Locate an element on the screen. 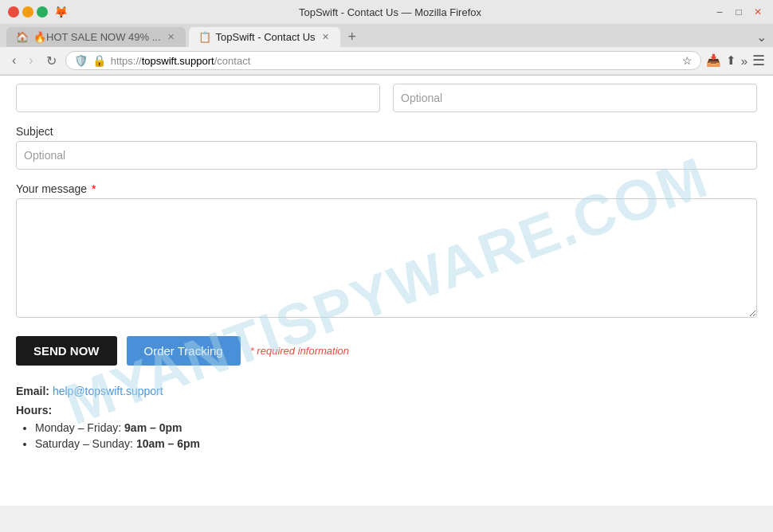  tab-1-close: ✕ is located at coordinates (171, 37).